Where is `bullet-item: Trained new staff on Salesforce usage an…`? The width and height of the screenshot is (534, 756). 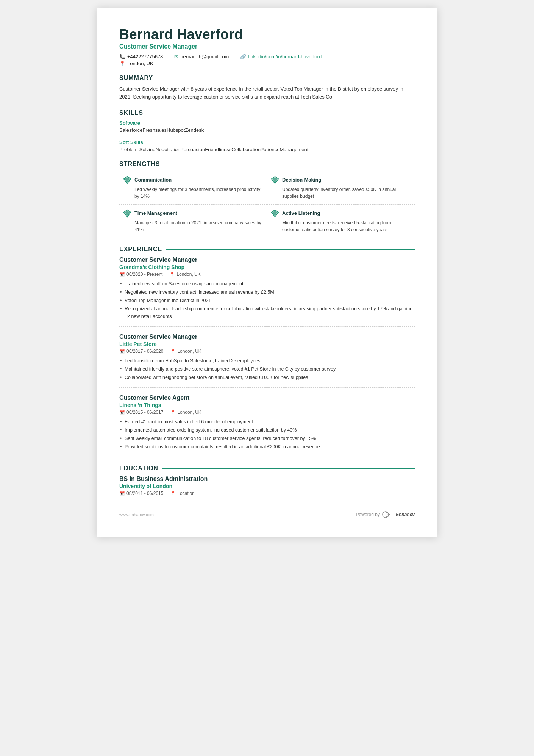 bullet-item: Trained new staff on Salesforce usage an… is located at coordinates (267, 284).